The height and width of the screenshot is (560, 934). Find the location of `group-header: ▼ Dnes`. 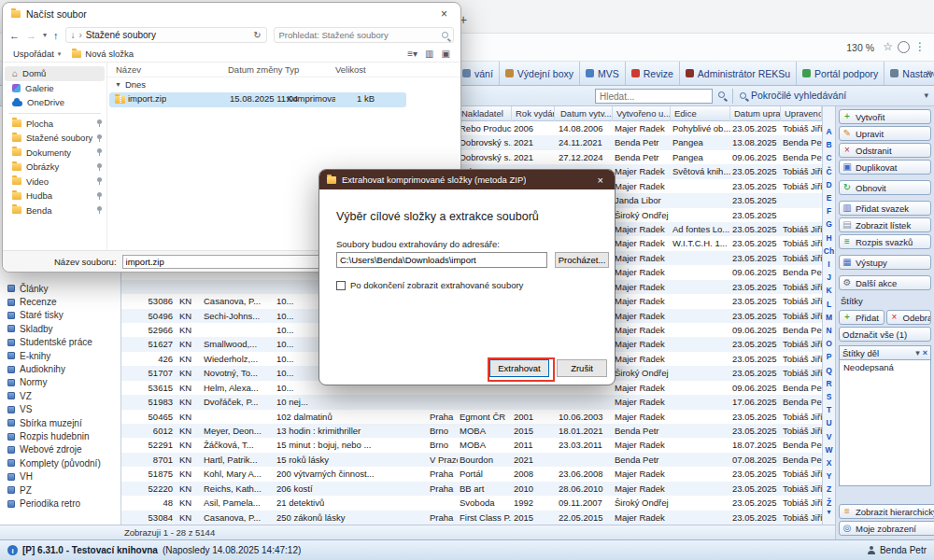

group-header: ▼ Dnes is located at coordinates (284, 84).